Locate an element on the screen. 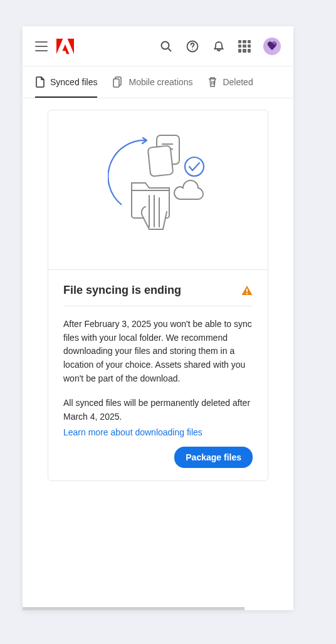 The height and width of the screenshot is (644, 336). tabs: Synced files Mobile creations Deleted is located at coordinates (158, 83).